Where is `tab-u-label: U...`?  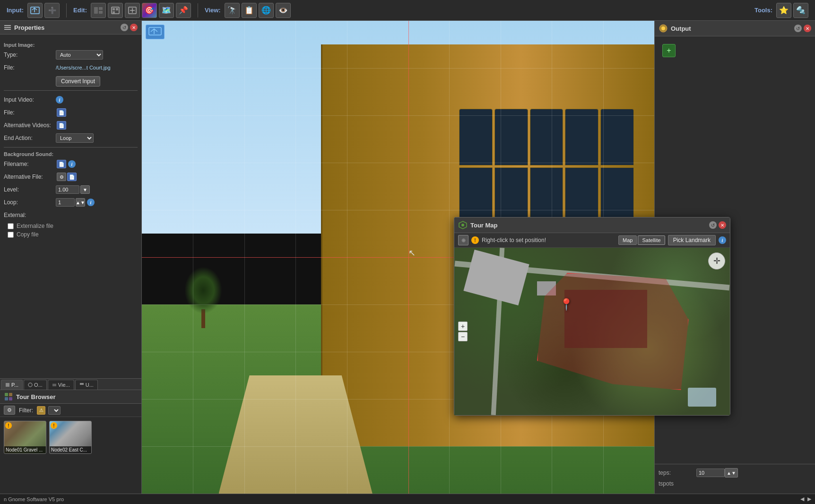 tab-u-label: U... is located at coordinates (90, 385).